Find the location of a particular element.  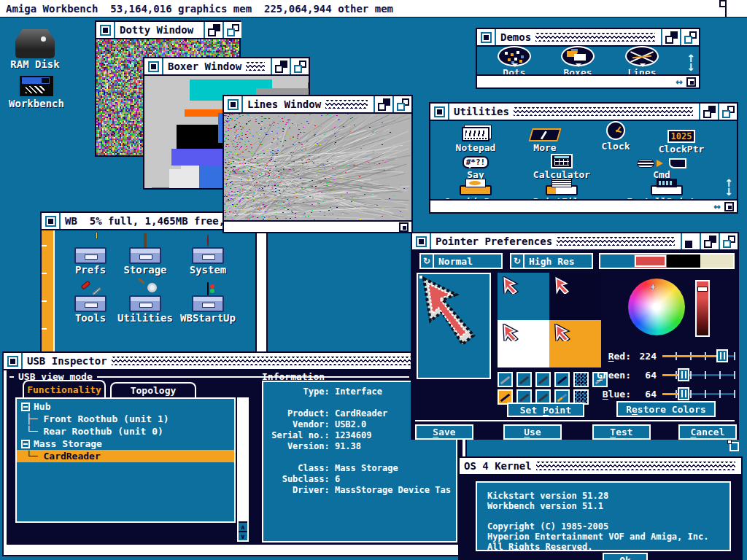

ram-disk-icon: RAM Disk is located at coordinates (35, 50).